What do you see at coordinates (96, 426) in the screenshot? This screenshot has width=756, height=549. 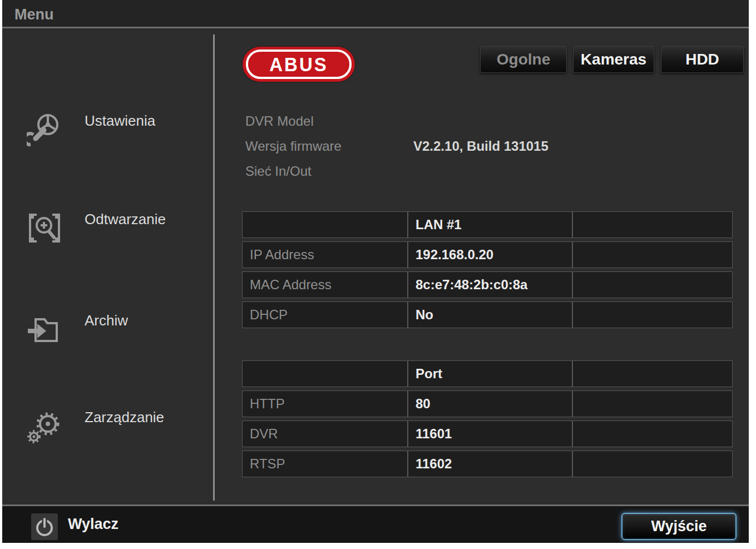 I see `sidebar-item-zarzadzanie: Zarządzanie` at bounding box center [96, 426].